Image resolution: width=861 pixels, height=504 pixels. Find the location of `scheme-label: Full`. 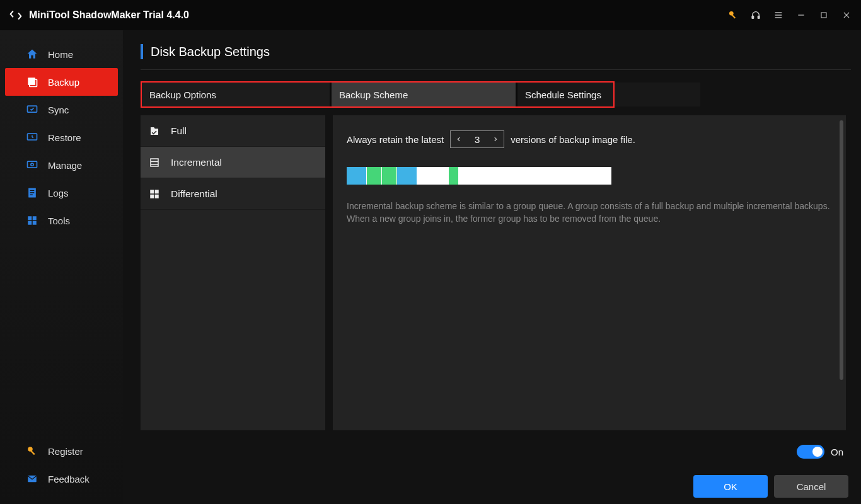

scheme-label: Full is located at coordinates (179, 131).